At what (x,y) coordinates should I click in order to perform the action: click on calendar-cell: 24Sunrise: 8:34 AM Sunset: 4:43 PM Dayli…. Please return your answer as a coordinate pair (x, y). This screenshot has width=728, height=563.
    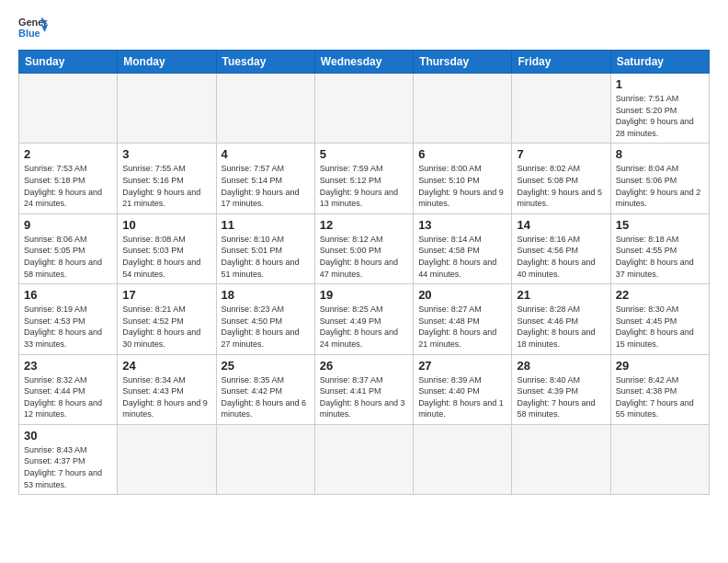
    Looking at the image, I should click on (167, 389).